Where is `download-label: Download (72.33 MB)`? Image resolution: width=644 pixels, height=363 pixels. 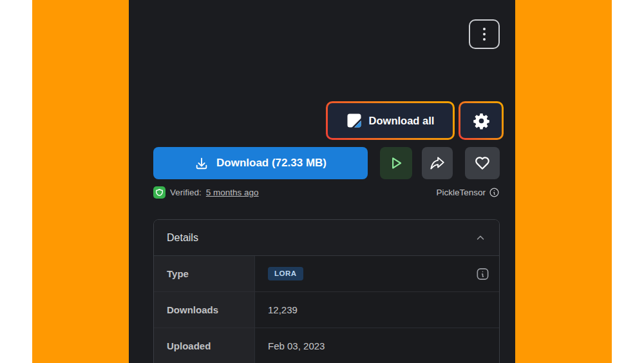
download-label: Download (72.33 MB) is located at coordinates (272, 163).